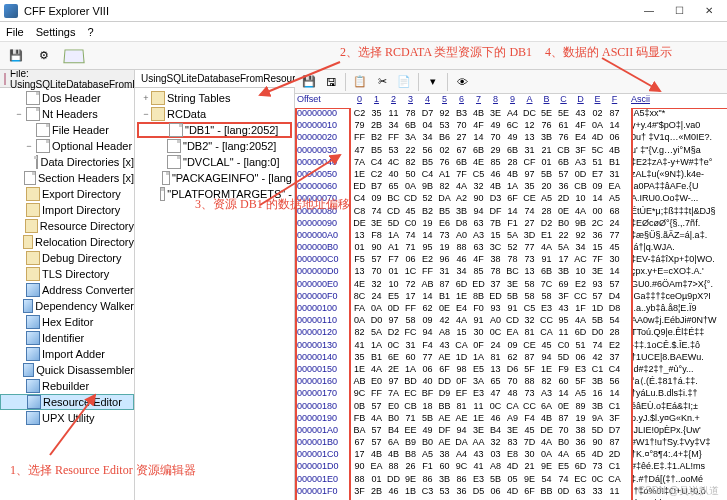  Describe the element at coordinates (44, 56) in the screenshot. I see `settings-icon: ⚙` at that location.